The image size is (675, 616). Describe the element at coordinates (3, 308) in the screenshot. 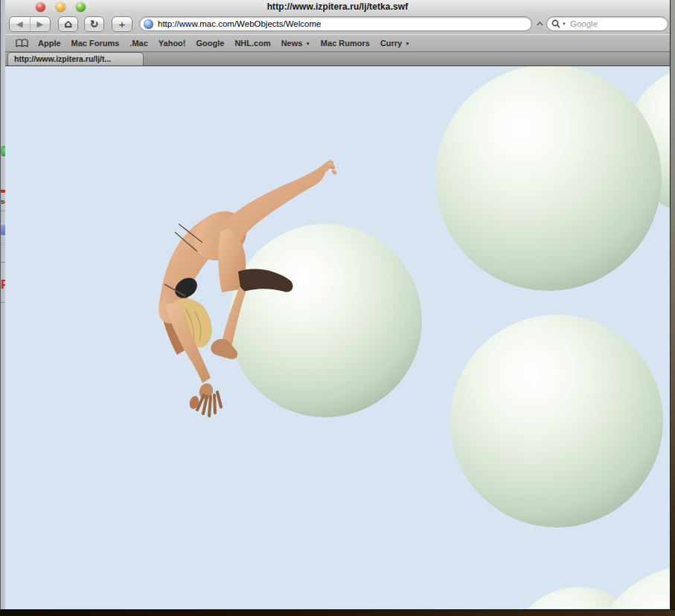

I see `background-window-sliver: se R` at that location.